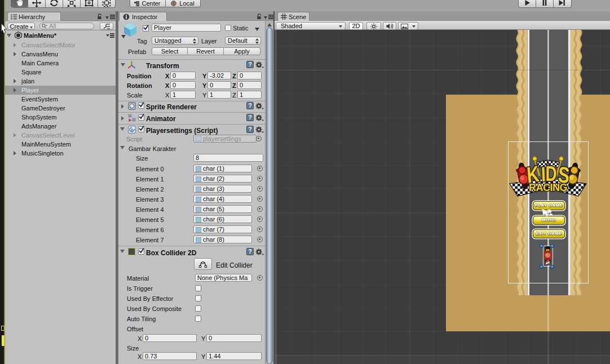 The width and height of the screenshot is (610, 364). Describe the element at coordinates (548, 188) in the screenshot. I see `svg-text: RACING` at that location.